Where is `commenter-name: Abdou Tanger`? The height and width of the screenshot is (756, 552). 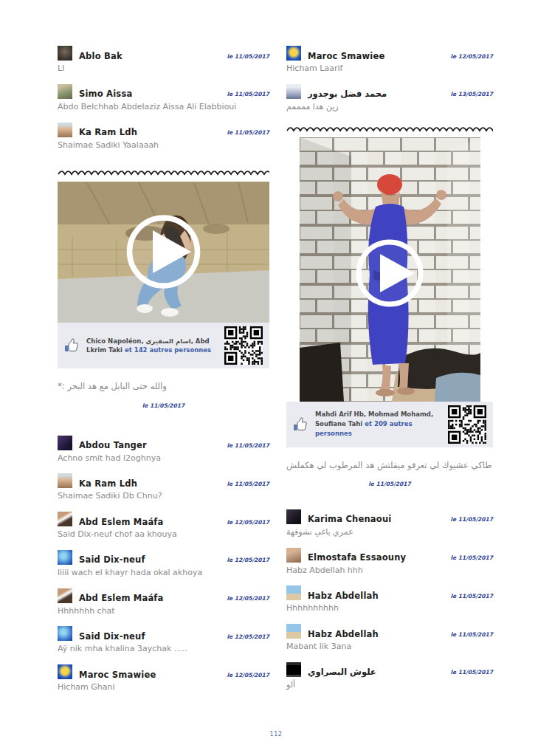
commenter-name: Abdou Tanger is located at coordinates (113, 446).